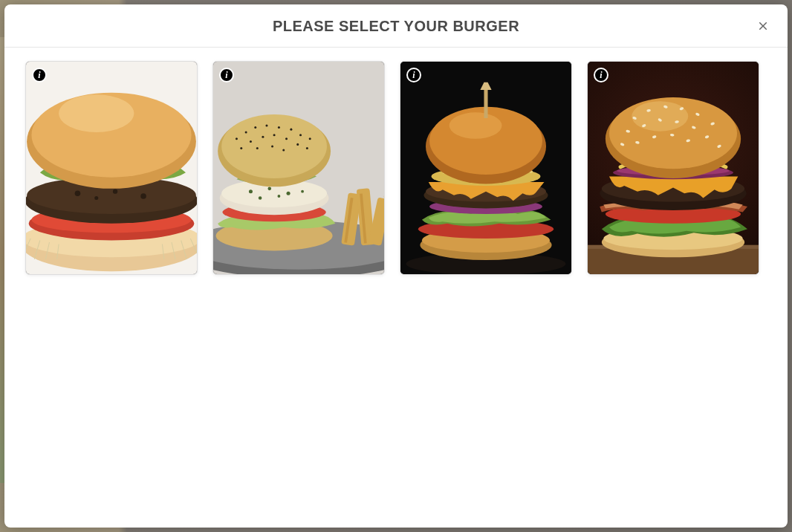 The width and height of the screenshot is (792, 532). I want to click on modal-header: PLEASE SELECT YOUR BURGER, so click(396, 26).